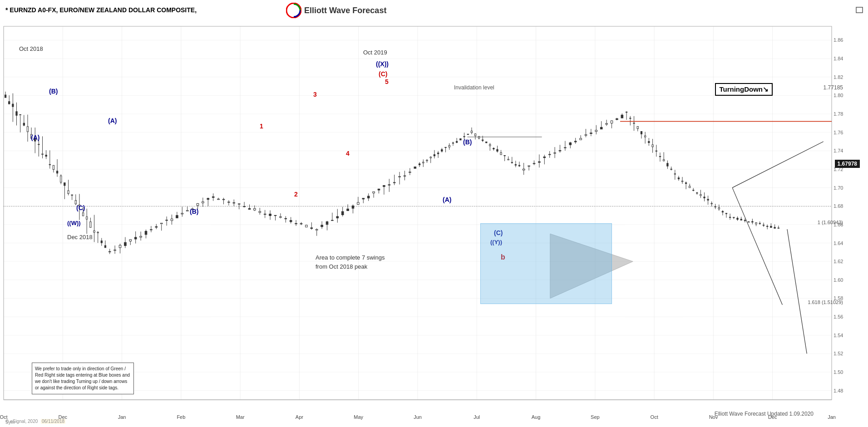 This screenshot has height=427, width=868. Describe the element at coordinates (345, 11) in the screenshot. I see `logo-text: Elliott Wave Forecast` at that location.